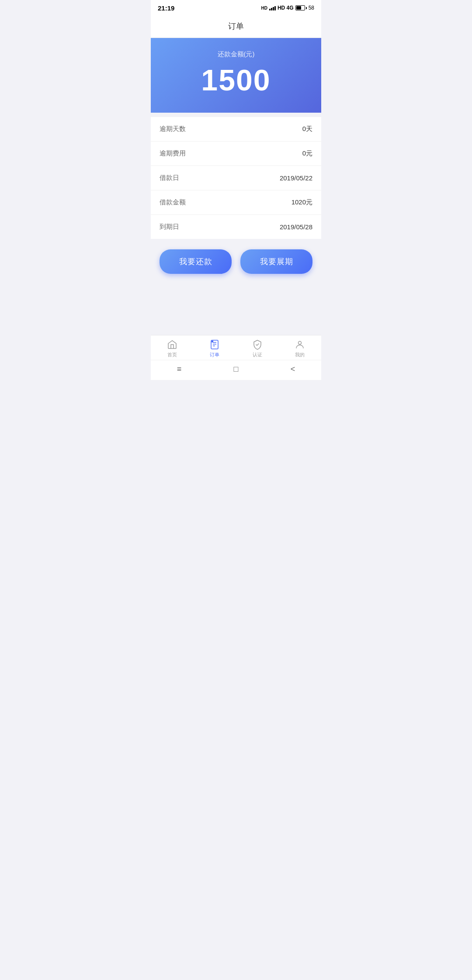  Describe the element at coordinates (302, 203) in the screenshot. I see `info-value: 1020元` at that location.